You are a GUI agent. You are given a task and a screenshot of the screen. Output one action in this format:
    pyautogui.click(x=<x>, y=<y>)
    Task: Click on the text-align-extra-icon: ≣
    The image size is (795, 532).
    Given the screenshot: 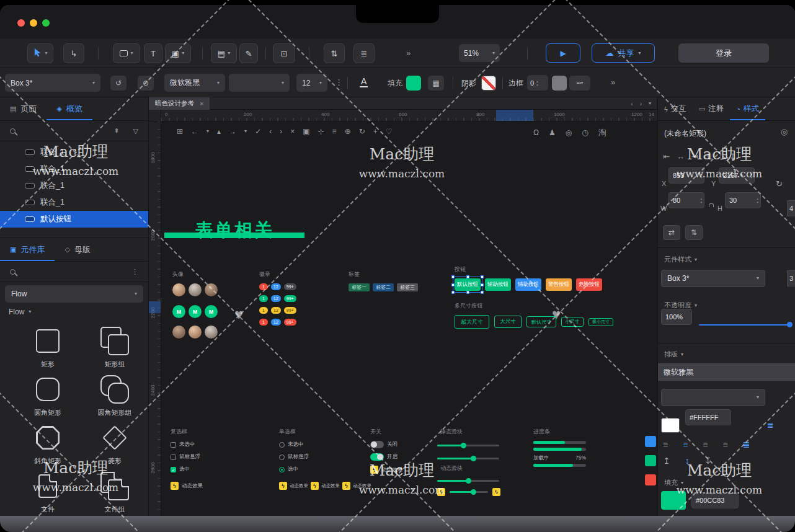 What is the action you would take?
    pyautogui.click(x=747, y=445)
    